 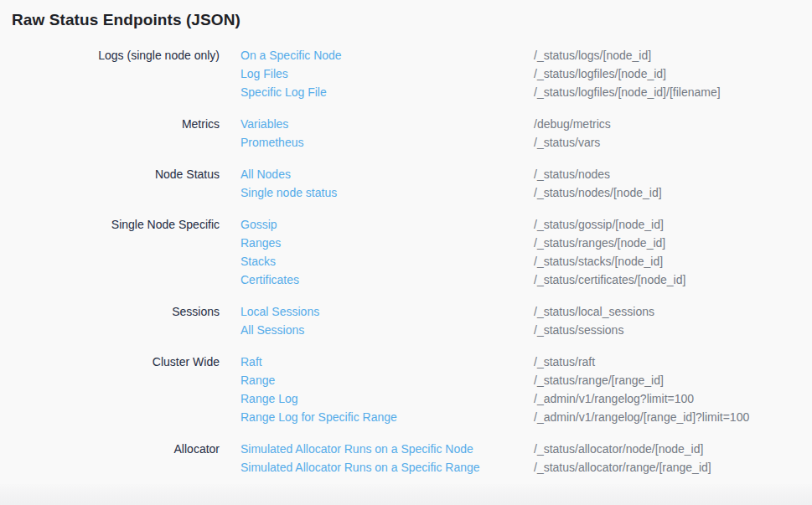 I want to click on section-link-list: On a Specific NodeLog FilesSpecific Log …, so click(x=387, y=74).